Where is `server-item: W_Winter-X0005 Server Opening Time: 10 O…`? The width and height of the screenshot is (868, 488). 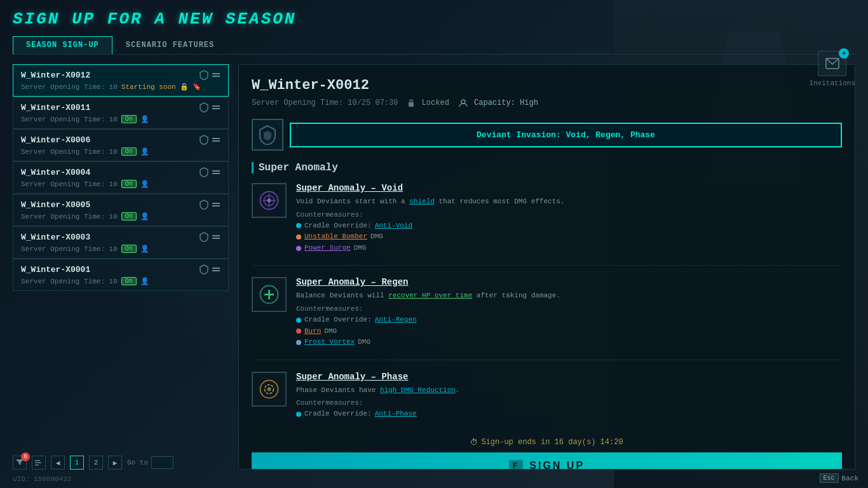 server-item: W_Winter-X0005 Server Opening Time: 10 O… is located at coordinates (121, 210).